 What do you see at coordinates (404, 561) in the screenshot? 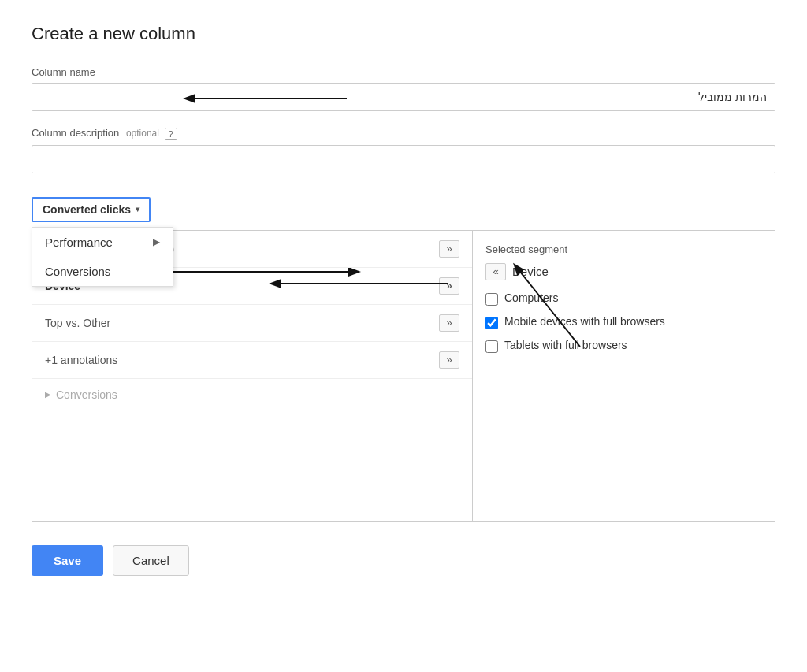
I see `button-row: Save Cancel` at bounding box center [404, 561].